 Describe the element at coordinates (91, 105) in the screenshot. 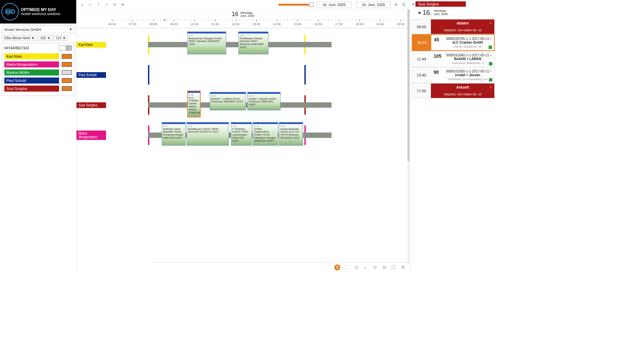

I see `row-label: Susi Sorglos` at that location.